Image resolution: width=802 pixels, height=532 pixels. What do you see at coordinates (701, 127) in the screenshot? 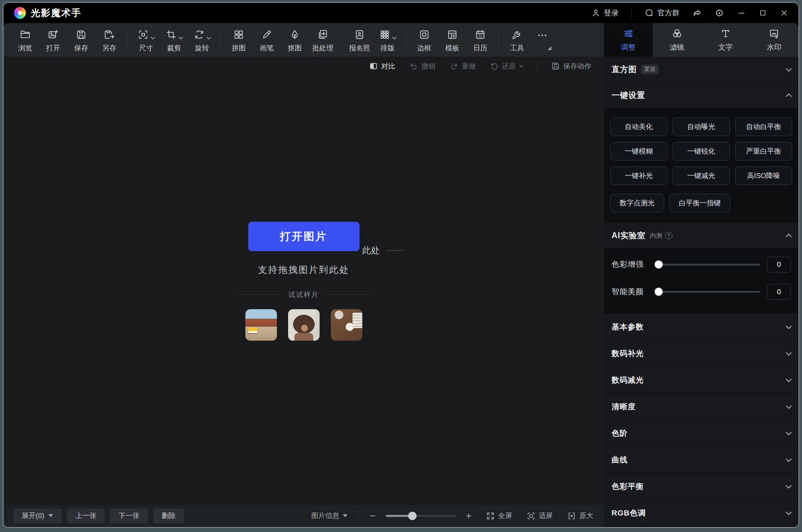
I see `auto-exposure-button: 自动曝光` at bounding box center [701, 127].